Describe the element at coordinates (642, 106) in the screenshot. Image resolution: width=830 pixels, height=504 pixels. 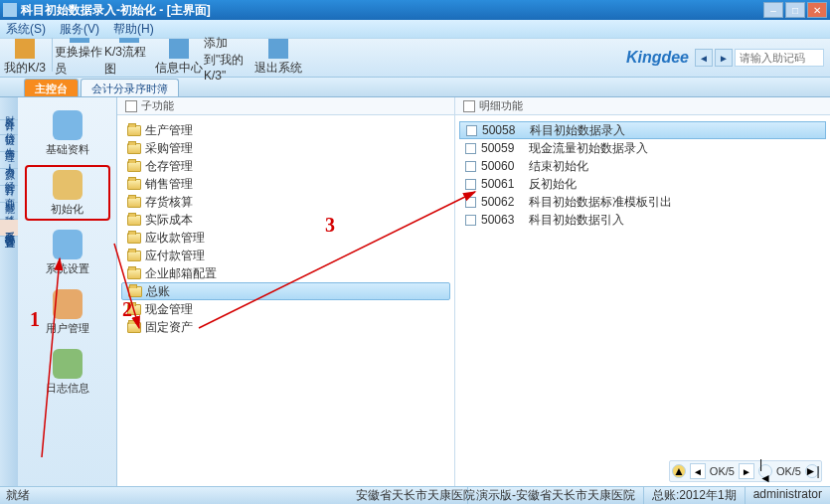
I see `detail-panel-header: 明细功能` at that location.